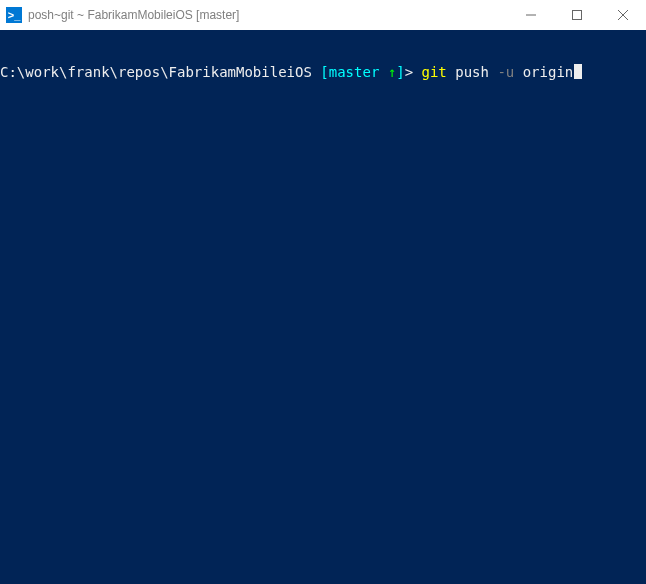  What do you see at coordinates (414, 72) in the screenshot?
I see `prompt-char: >` at bounding box center [414, 72].